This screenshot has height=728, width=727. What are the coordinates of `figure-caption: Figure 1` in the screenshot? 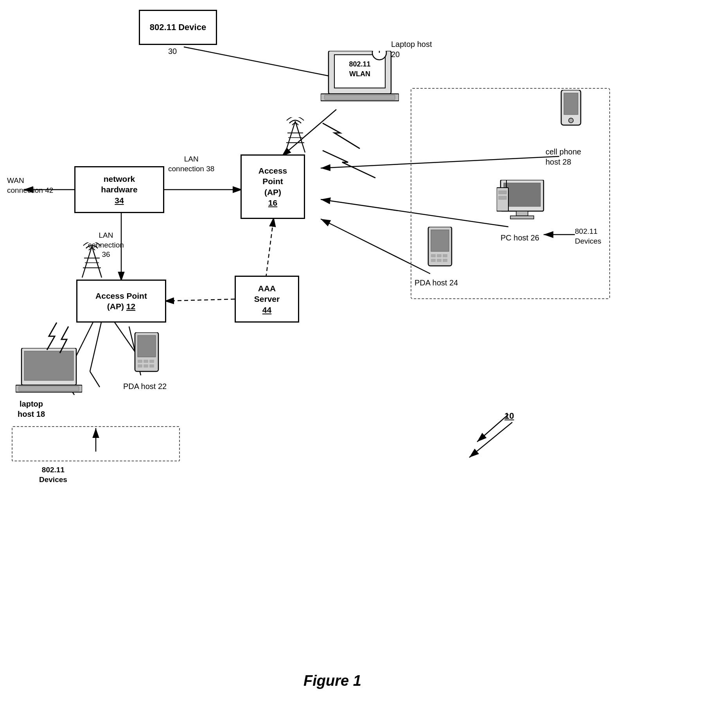 It's located at (332, 681).